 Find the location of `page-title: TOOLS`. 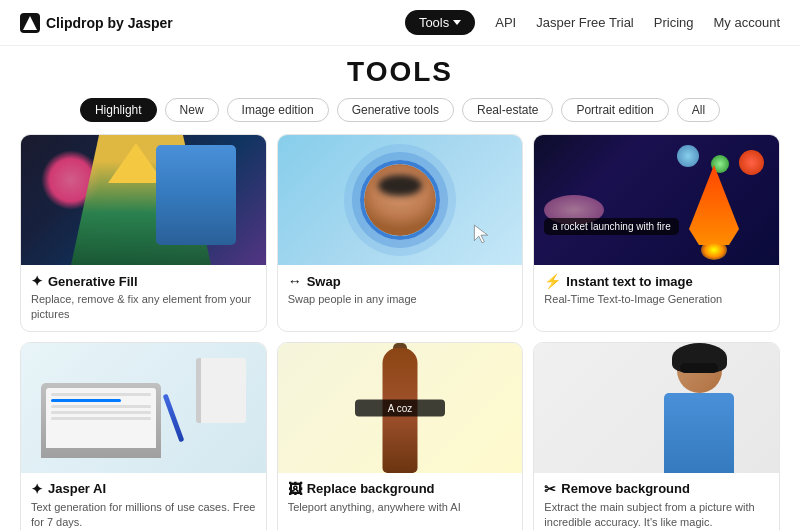

page-title: TOOLS is located at coordinates (400, 72).